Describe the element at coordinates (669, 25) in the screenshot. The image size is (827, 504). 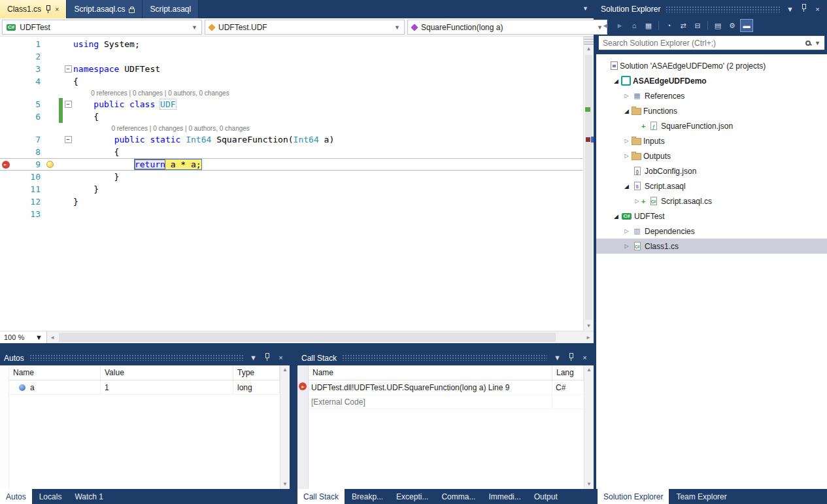
I see `pending-filter-icon: ◔` at that location.